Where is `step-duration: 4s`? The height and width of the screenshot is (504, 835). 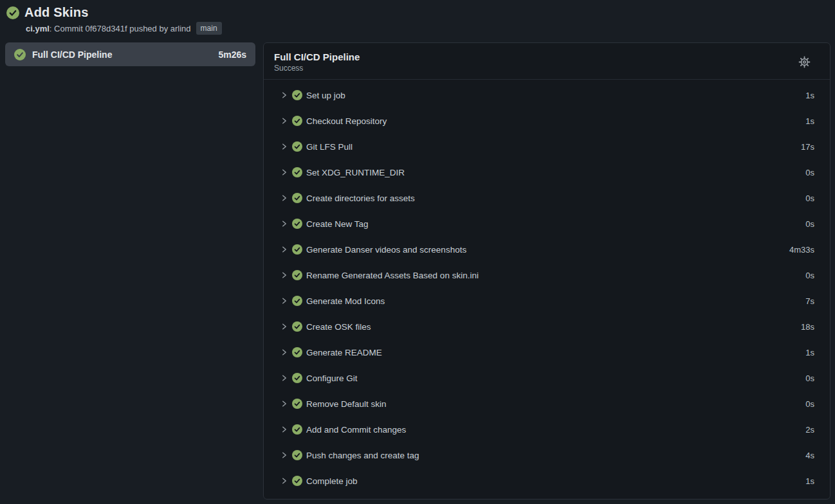
step-duration: 4s is located at coordinates (810, 455).